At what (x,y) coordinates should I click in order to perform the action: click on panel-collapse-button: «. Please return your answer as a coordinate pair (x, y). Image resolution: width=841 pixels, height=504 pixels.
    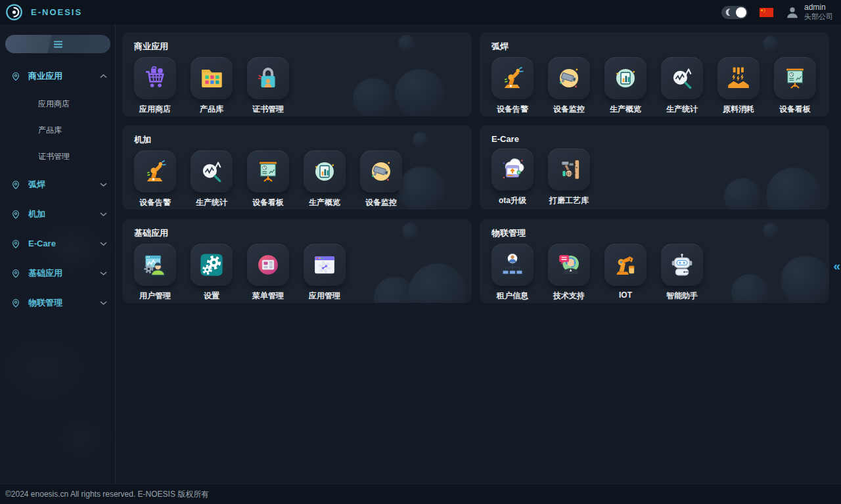
    Looking at the image, I should click on (837, 265).